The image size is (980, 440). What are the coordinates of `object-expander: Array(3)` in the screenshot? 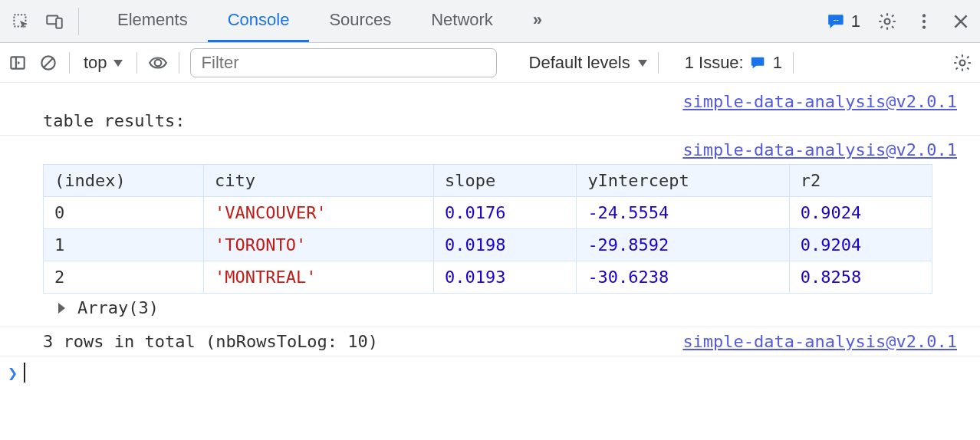 It's located at (508, 308).